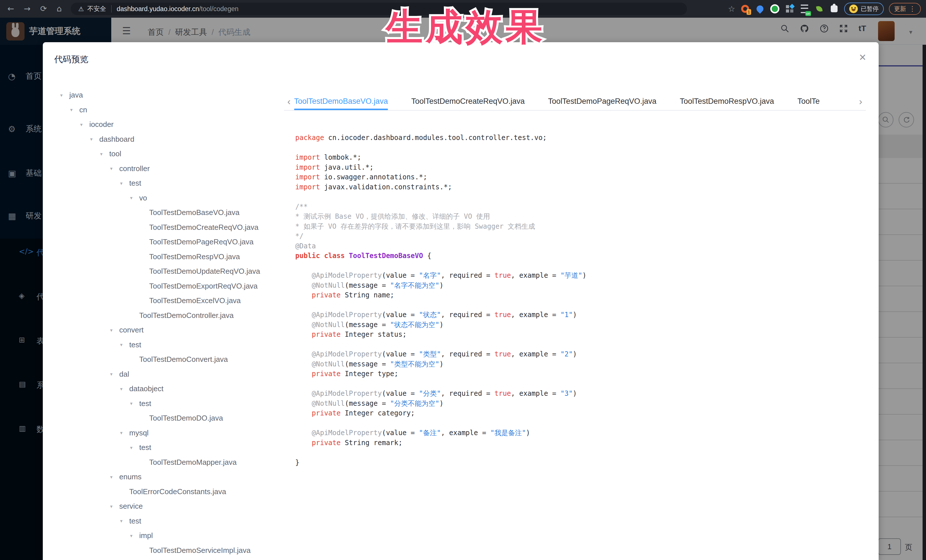 The width and height of the screenshot is (926, 560). Describe the element at coordinates (146, 536) in the screenshot. I see `tree-node-label: impl` at that location.